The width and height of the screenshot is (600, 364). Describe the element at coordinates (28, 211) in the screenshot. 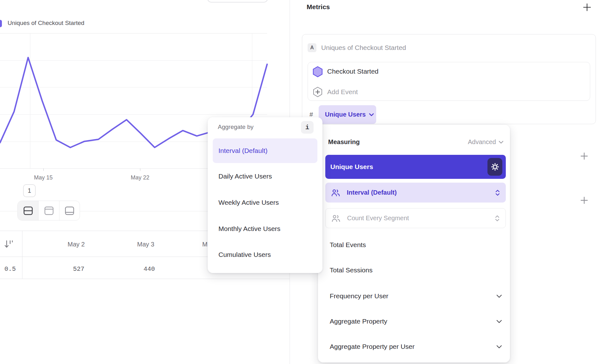

I see `split-horizontal-icon` at that location.